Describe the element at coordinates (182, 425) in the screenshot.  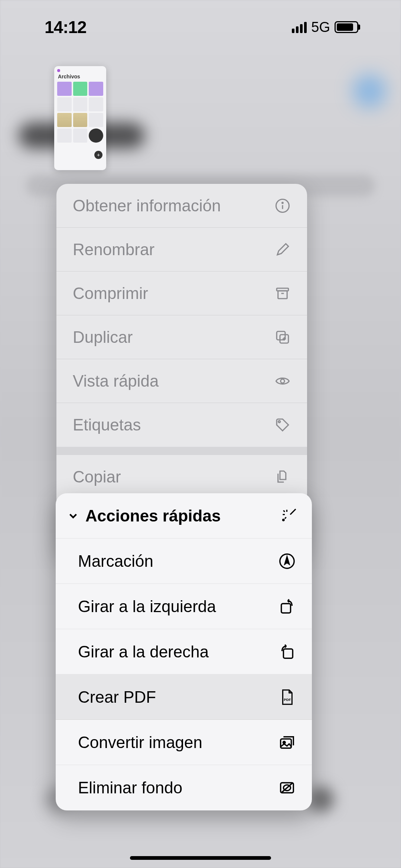
I see `tags-button: Etiquetas` at that location.